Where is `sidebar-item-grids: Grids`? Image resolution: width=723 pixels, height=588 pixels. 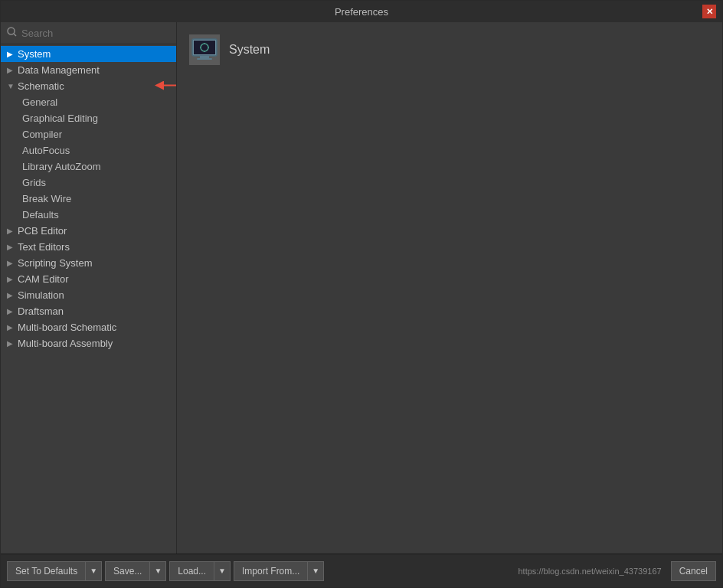
sidebar-item-grids: Grids is located at coordinates (89, 182).